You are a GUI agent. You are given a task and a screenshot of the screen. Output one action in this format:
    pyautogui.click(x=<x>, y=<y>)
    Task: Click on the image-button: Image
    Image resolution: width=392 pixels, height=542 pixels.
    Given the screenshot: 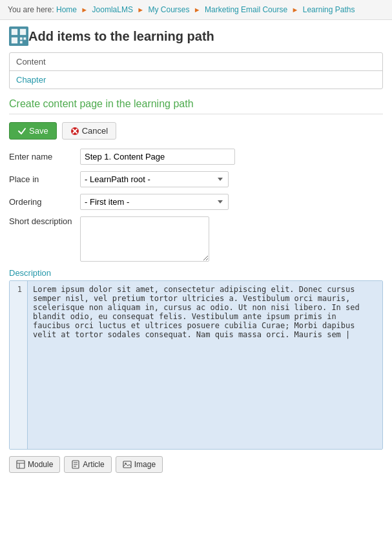 What is the action you would take?
    pyautogui.click(x=139, y=464)
    